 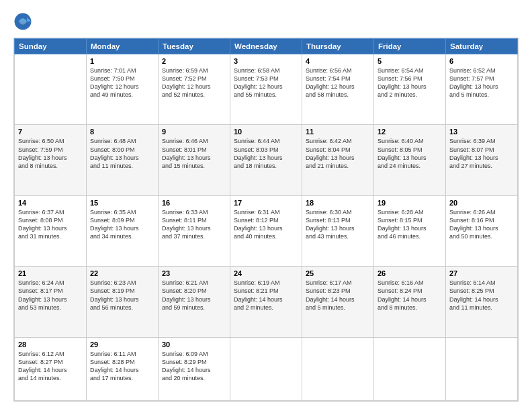 What do you see at coordinates (410, 132) in the screenshot?
I see `day-number: 12` at bounding box center [410, 132].